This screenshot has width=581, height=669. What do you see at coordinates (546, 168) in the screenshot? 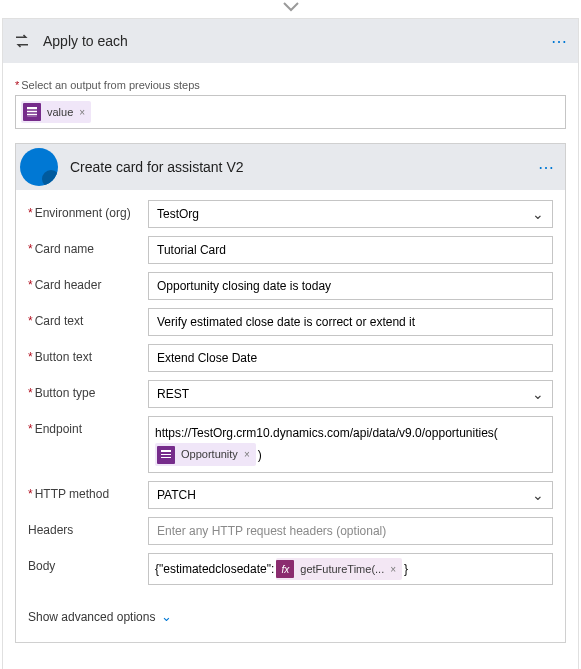
I see `inner-menu-button: ⋯` at bounding box center [546, 168].